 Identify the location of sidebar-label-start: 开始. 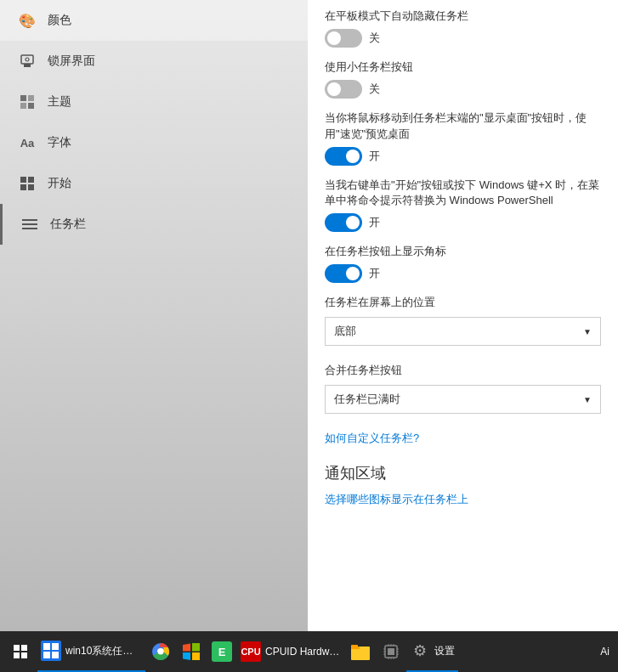
(60, 184).